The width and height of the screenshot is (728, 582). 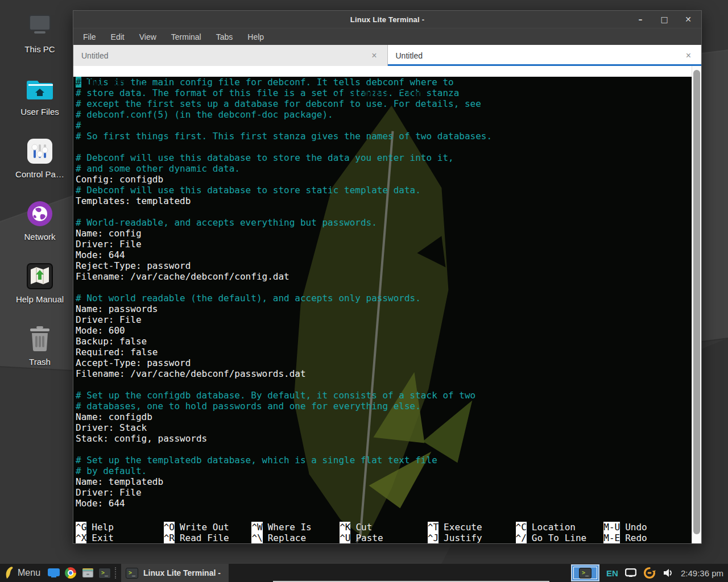 I want to click on clock: 2:49:36 pm, so click(x=702, y=573).